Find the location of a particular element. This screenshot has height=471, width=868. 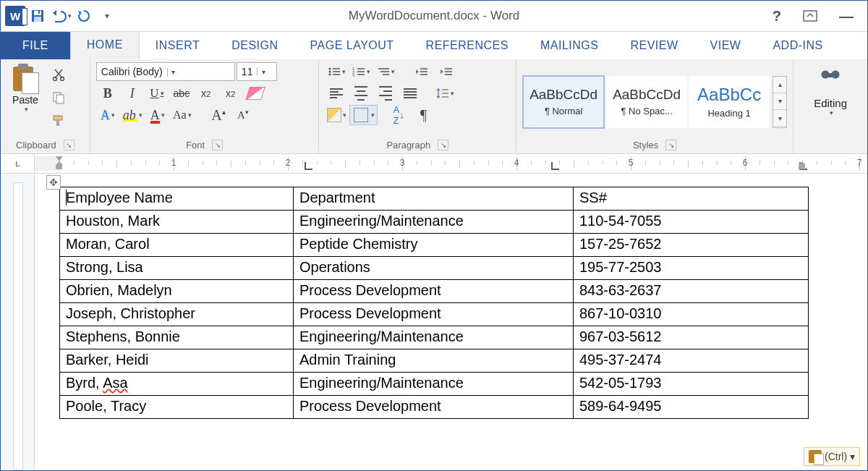

font-color-button: A▾ is located at coordinates (158, 115).